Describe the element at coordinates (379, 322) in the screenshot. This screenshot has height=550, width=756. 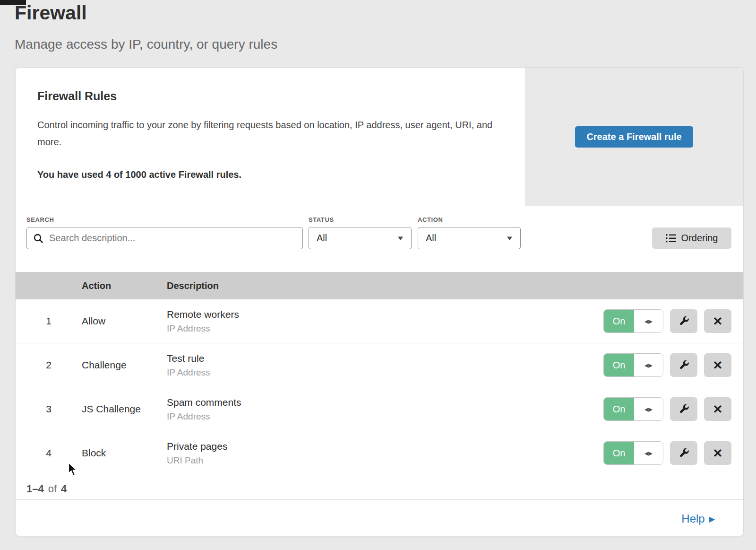
I see `table-row: 1 Allow Remote workers IP Address On ◂▸ …` at that location.